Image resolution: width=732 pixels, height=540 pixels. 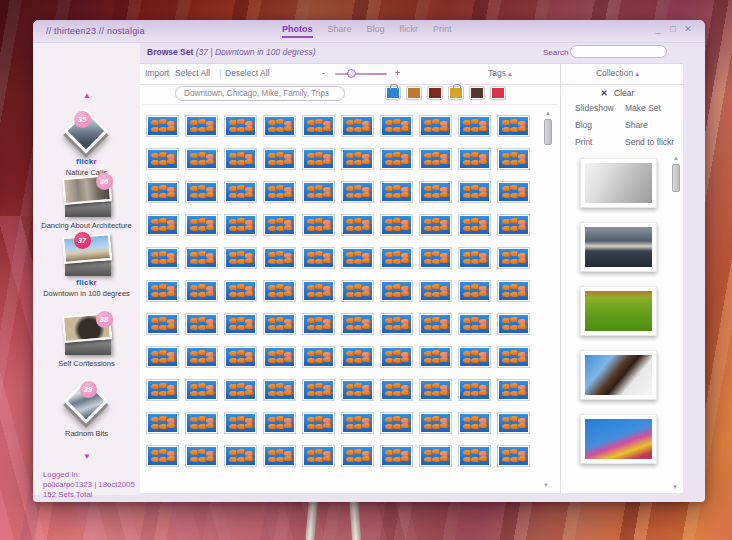 I want to click on tag-chip-dark-brown-icon, so click(x=477, y=93).